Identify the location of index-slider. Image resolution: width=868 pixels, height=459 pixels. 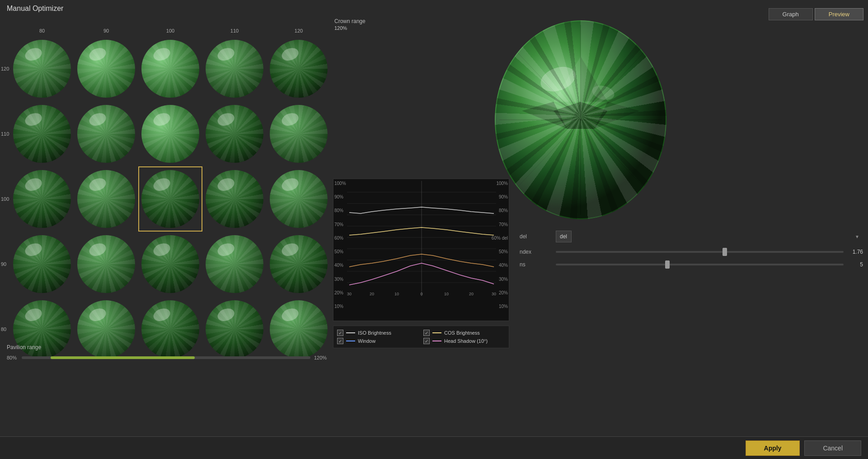
(699, 252).